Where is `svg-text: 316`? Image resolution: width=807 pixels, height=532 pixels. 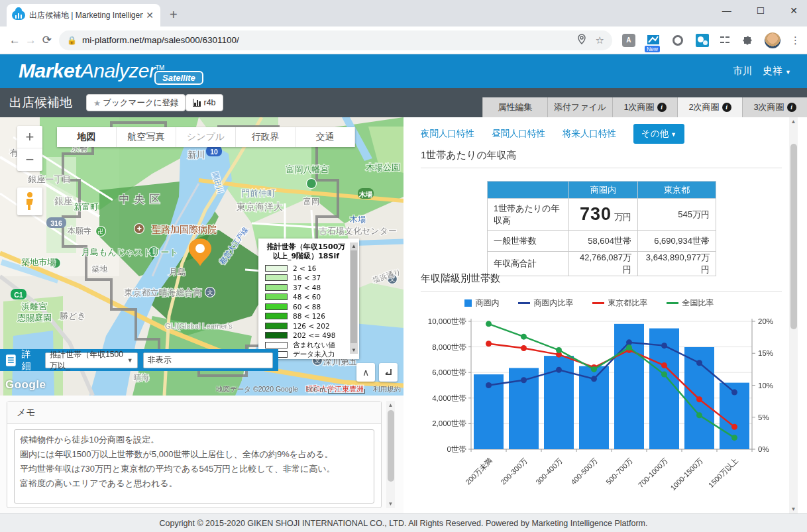
svg-text: 316 is located at coordinates (56, 223).